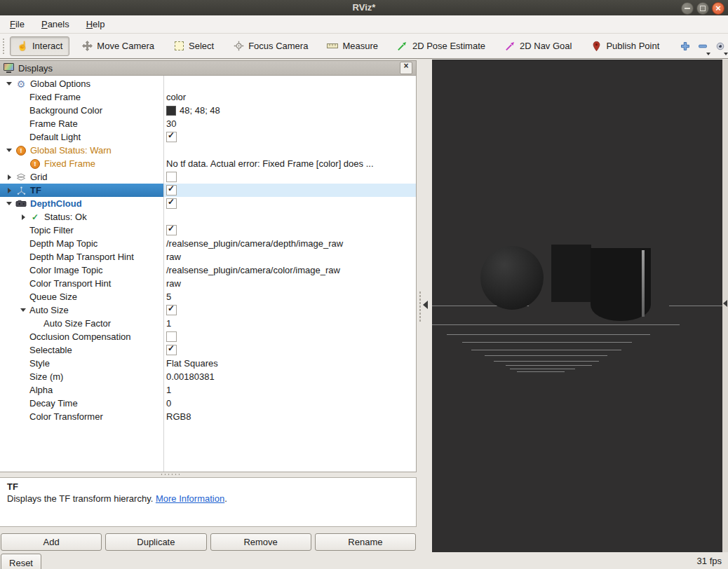 This screenshot has width=728, height=569. What do you see at coordinates (290, 363) in the screenshot?
I see `property-value-cell: Flat Squares` at bounding box center [290, 363].